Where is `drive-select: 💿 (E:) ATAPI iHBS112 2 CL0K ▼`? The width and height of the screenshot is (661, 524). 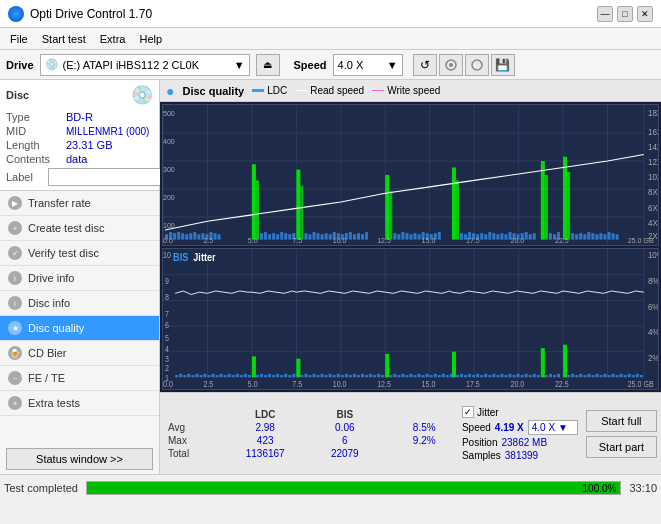 drive-select: 💿 (E:) ATAPI iHBS112 2 CL0K ▼ is located at coordinates (145, 65).